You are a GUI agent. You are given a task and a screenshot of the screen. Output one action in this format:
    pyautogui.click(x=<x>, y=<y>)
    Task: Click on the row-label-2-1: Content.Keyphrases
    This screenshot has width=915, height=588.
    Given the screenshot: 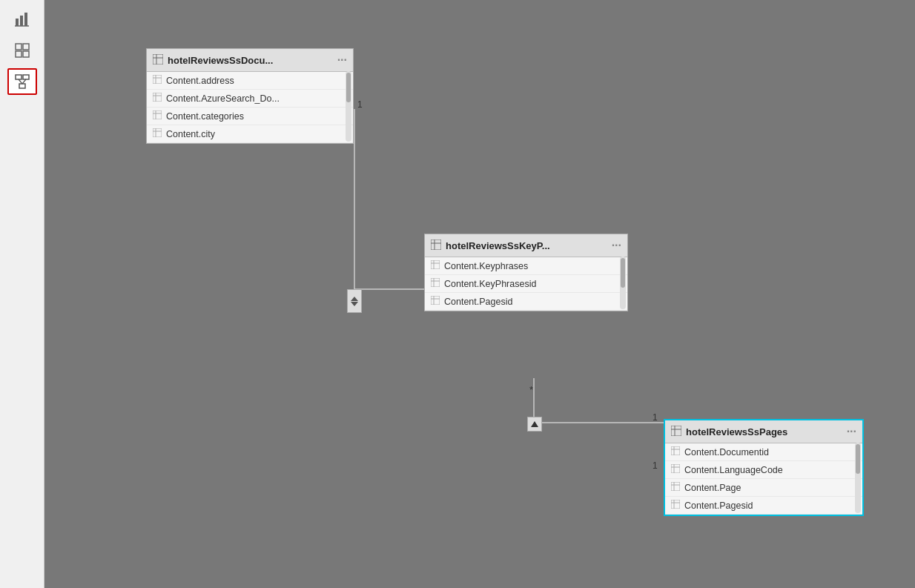 What is the action you would take?
    pyautogui.click(x=486, y=266)
    